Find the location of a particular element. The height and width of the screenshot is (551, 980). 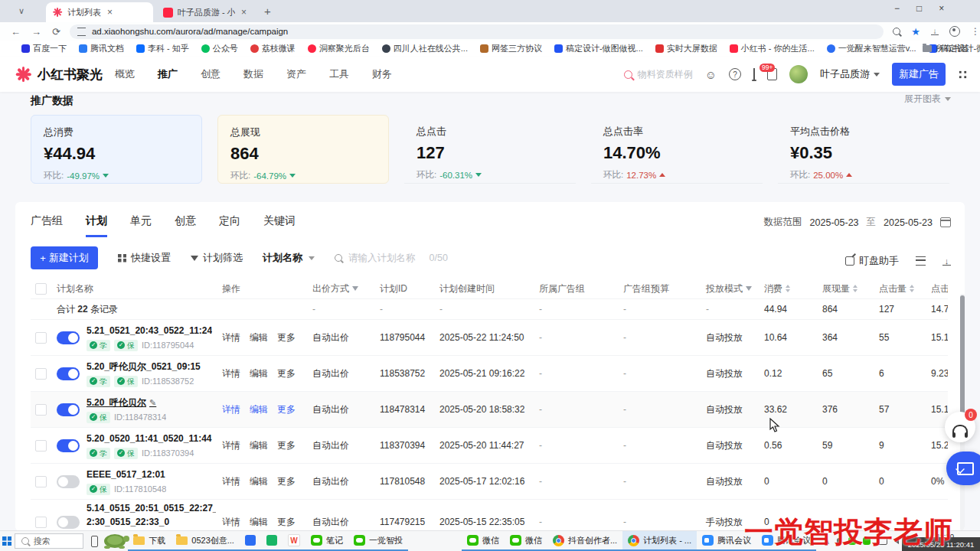

calendar-icon is located at coordinates (946, 222).